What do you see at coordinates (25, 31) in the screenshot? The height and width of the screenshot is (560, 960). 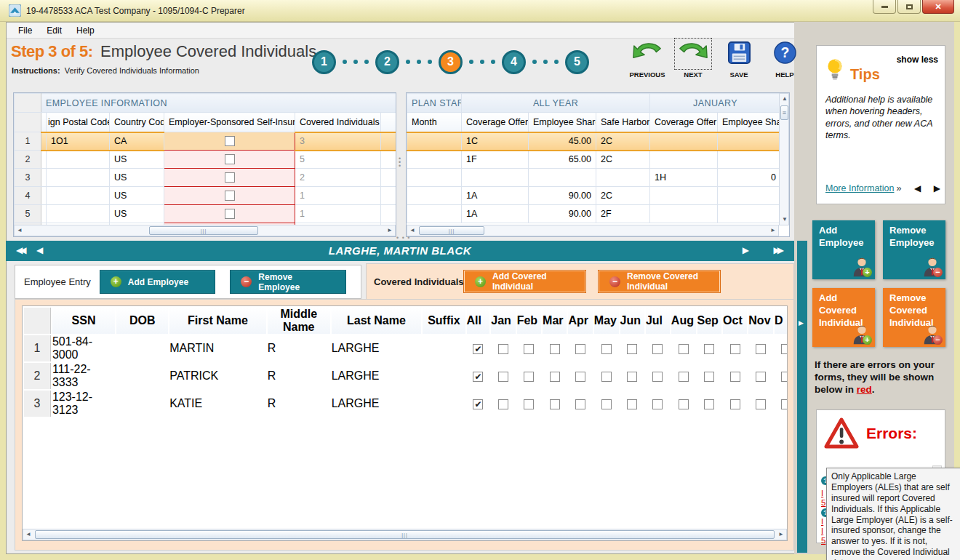 I see `menu-file: File` at bounding box center [25, 31].